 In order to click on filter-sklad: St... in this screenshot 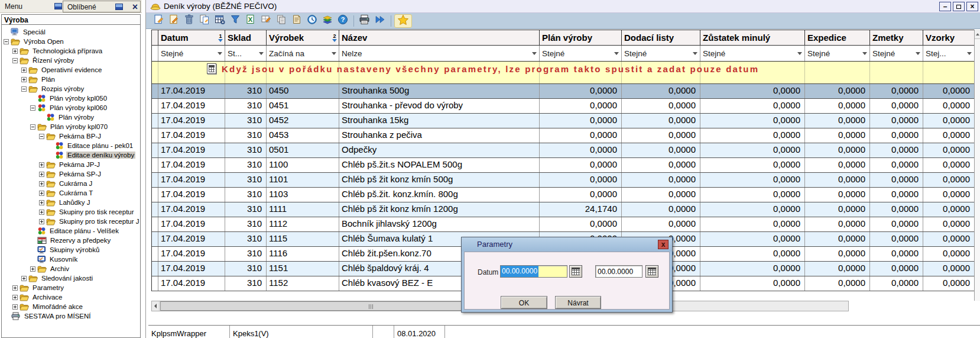, I will do `click(246, 53)`.